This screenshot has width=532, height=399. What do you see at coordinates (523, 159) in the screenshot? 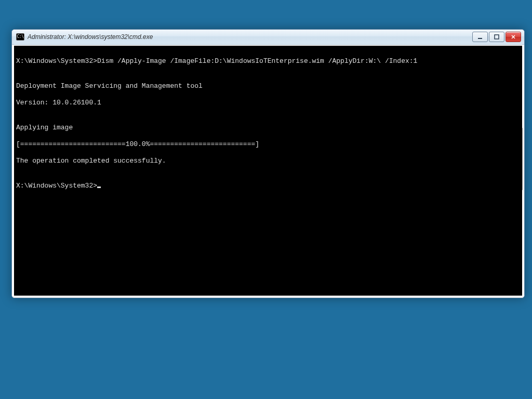
I see `scrollbar-thumb` at bounding box center [523, 159].